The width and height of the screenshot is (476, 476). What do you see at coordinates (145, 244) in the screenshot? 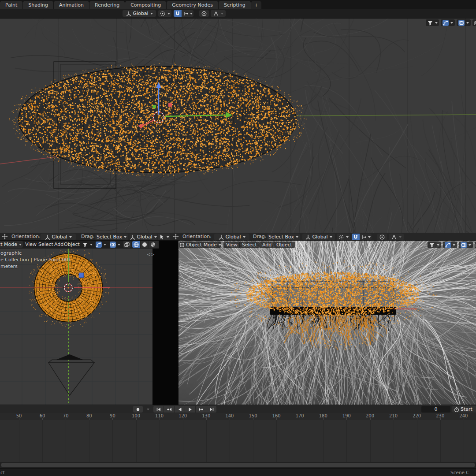
I see `shading-solid-button` at bounding box center [145, 244].